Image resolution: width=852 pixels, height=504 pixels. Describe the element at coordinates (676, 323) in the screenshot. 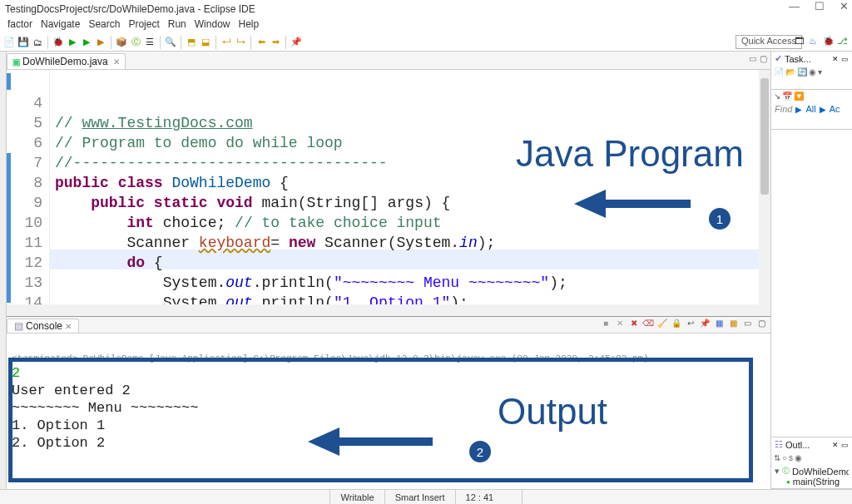

I see `scroll-lock-icon: 🔒` at that location.